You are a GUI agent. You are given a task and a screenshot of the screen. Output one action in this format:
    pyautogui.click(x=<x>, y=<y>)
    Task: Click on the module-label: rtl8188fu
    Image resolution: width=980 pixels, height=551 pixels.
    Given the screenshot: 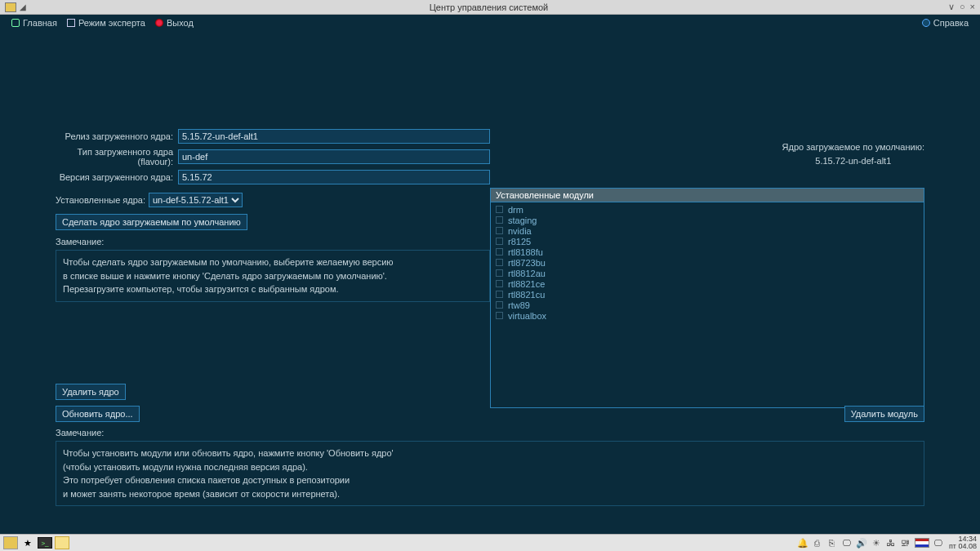 What is the action you would take?
    pyautogui.click(x=526, y=252)
    